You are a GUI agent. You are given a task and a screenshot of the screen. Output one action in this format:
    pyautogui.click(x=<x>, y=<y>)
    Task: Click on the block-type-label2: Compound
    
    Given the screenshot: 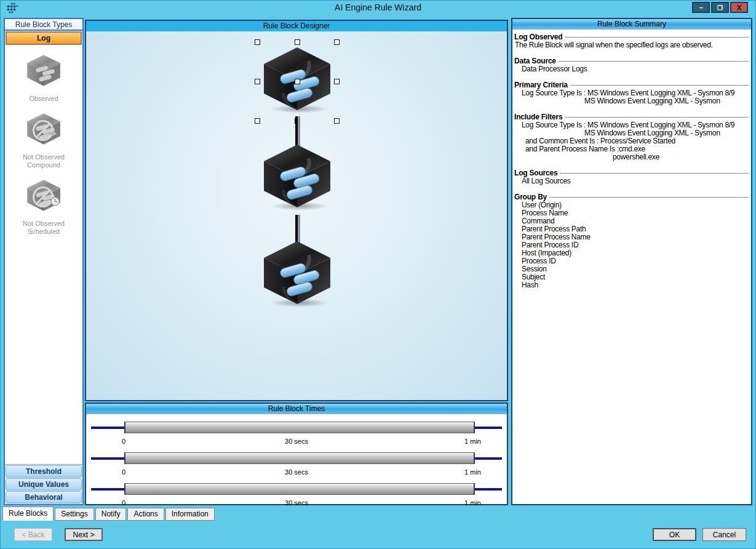 What is the action you would take?
    pyautogui.click(x=44, y=165)
    